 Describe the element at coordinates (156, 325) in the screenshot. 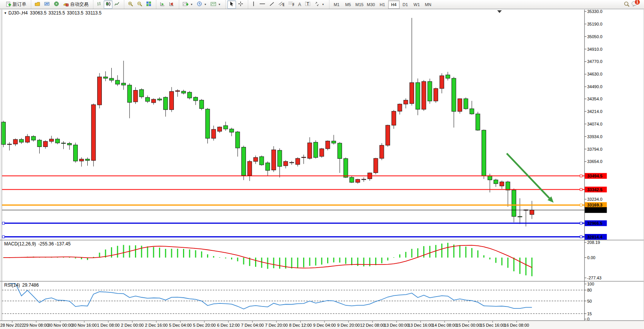

I see `time-tick-label: 2 Dec 16:00` at that location.